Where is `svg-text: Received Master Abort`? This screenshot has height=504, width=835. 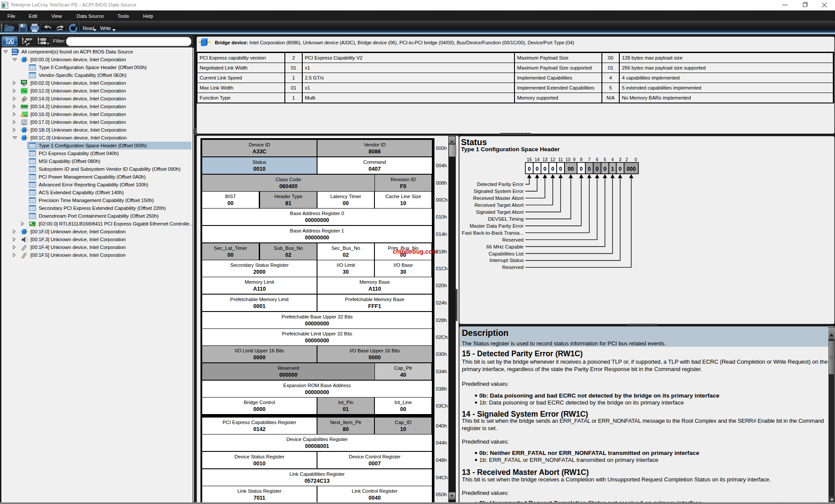 svg-text: Received Master Abort is located at coordinates (498, 198).